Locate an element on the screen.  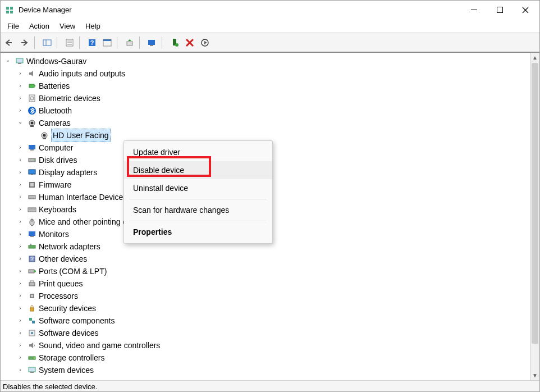
maximize-button is located at coordinates (500, 10).